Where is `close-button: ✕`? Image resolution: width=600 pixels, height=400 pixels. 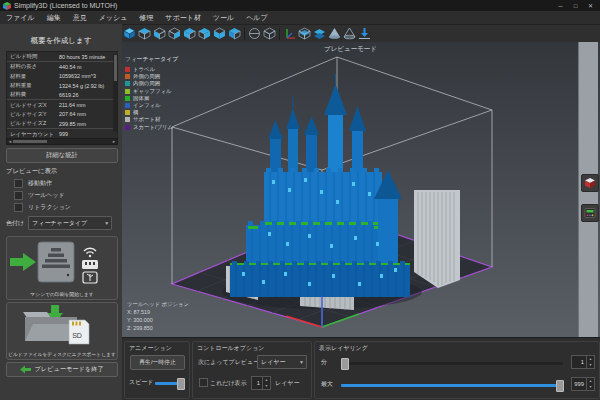
close-button: ✕ is located at coordinates (590, 6).